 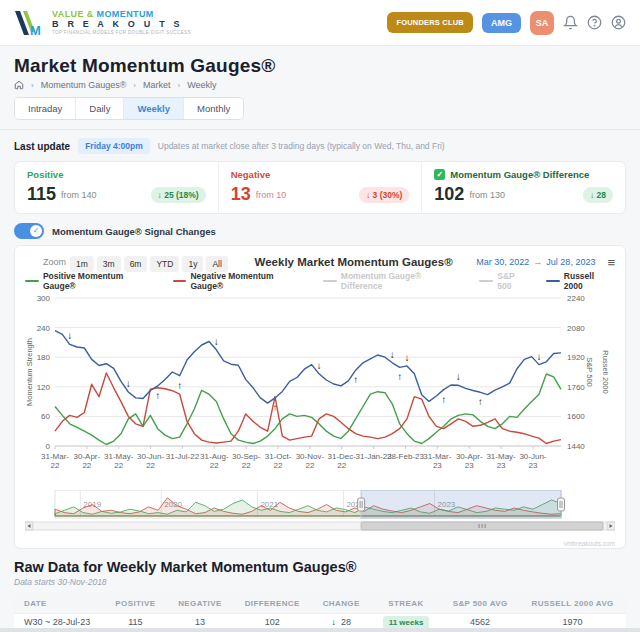 What do you see at coordinates (406, 456) in the screenshot?
I see `svg-text: 28-Feb-23` at bounding box center [406, 456].